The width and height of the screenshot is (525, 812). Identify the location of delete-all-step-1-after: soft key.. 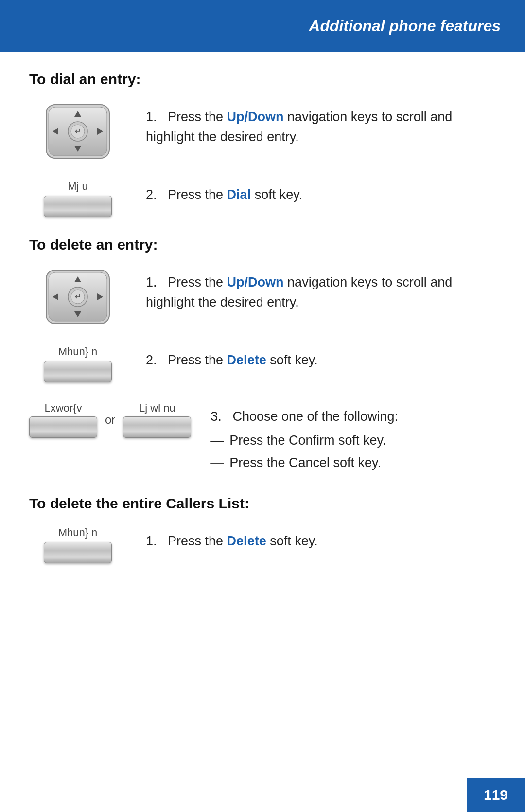
(292, 541).